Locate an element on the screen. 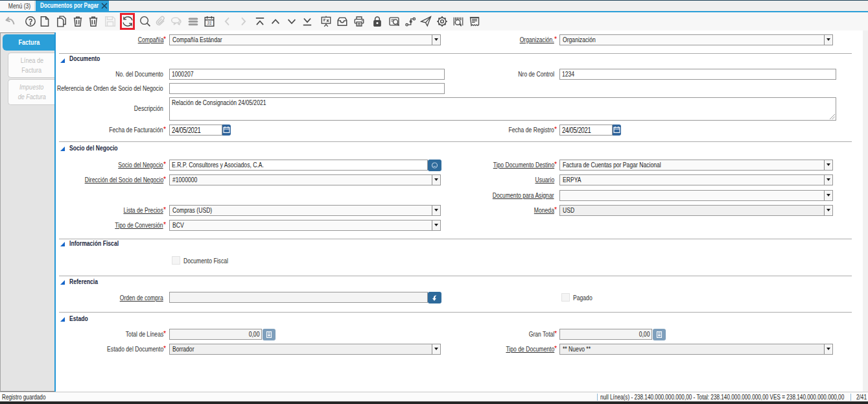 The height and width of the screenshot is (404, 868). svg-text: 31 is located at coordinates (209, 23).